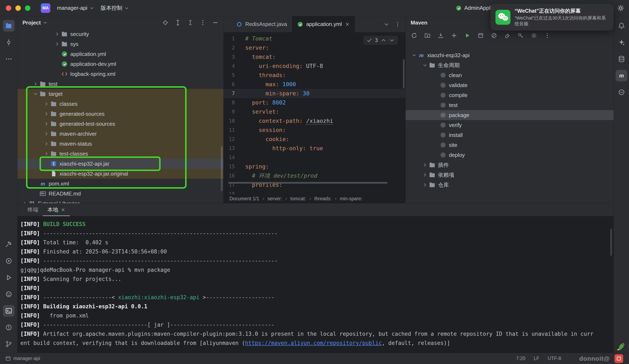 This screenshot has height=364, width=629. Describe the element at coordinates (467, 35) in the screenshot. I see `run-maven-goal-icon` at that location.